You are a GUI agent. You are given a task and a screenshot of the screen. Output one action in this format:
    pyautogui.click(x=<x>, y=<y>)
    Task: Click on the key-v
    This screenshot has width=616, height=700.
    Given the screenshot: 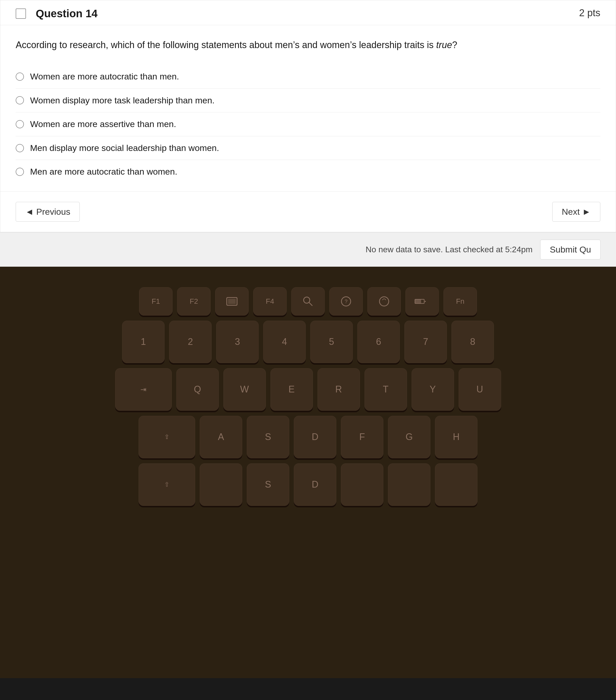 What is the action you would take?
    pyautogui.click(x=362, y=485)
    